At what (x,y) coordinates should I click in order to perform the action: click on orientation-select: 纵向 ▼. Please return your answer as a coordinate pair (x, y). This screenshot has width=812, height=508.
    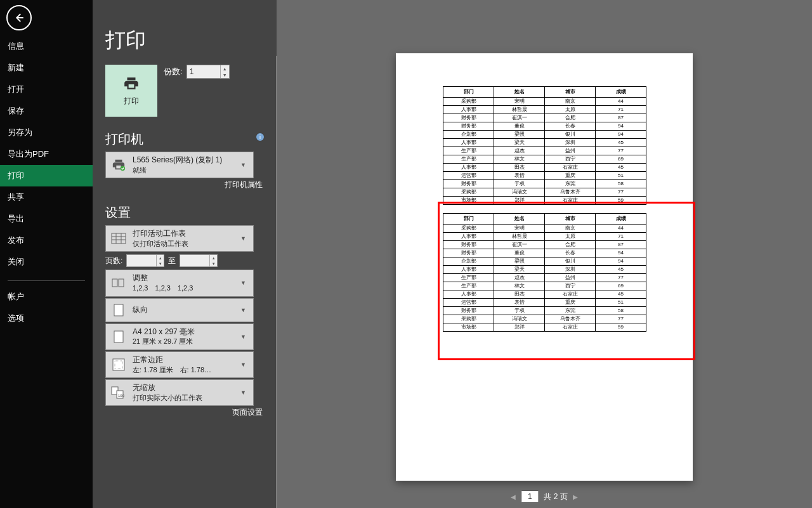
    Looking at the image, I should click on (180, 310).